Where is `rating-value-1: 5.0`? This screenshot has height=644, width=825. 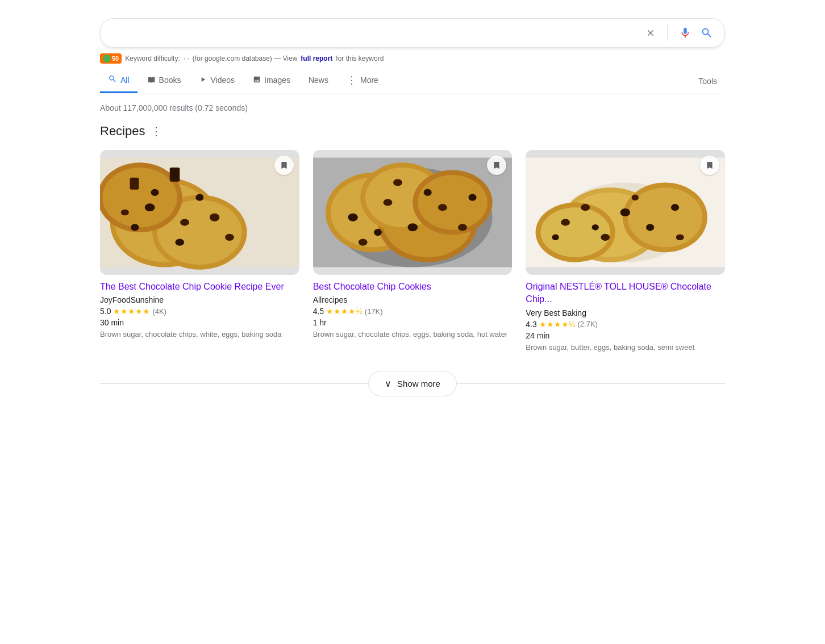 rating-value-1: 5.0 is located at coordinates (106, 311).